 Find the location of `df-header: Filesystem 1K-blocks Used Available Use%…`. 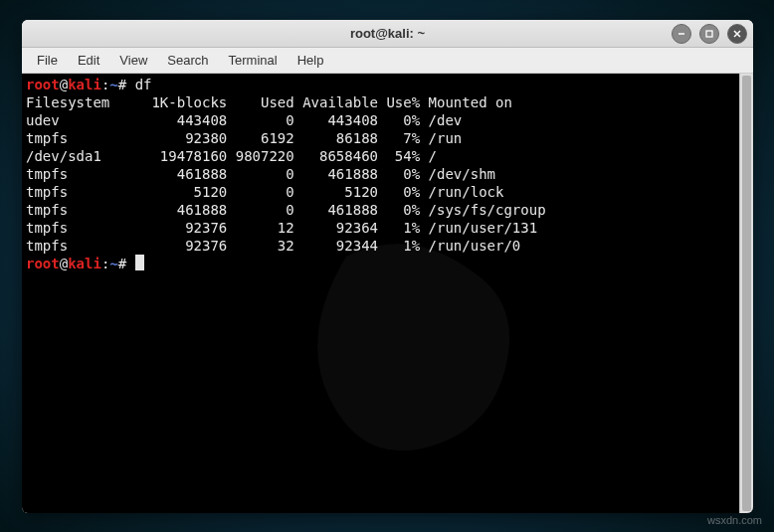

df-header: Filesystem 1K-blocks Used Available Use%… is located at coordinates (380, 102).